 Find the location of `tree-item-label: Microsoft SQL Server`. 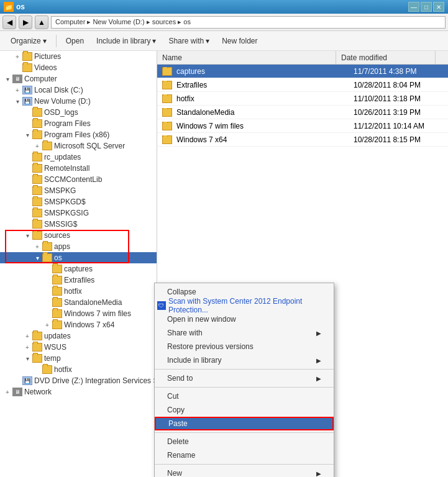

tree-item-label: Microsoft SQL Server is located at coordinates (89, 146).